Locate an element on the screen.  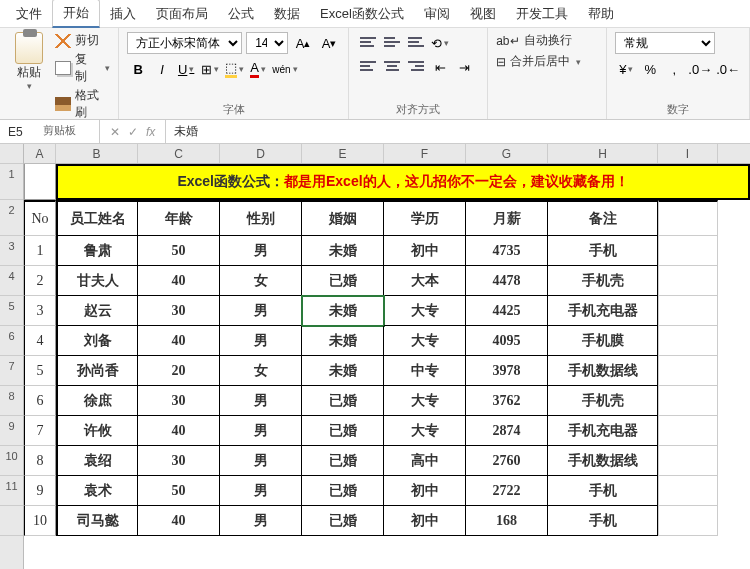
menu-file: 文件 is located at coordinates (29, 14).